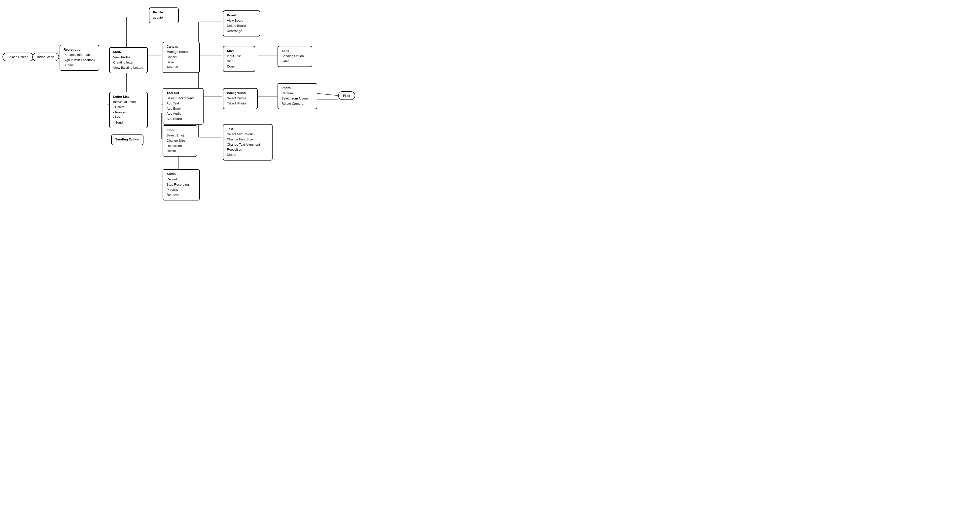  What do you see at coordinates (248, 150) in the screenshot?
I see `text-item-4: Reposition` at bounding box center [248, 150].